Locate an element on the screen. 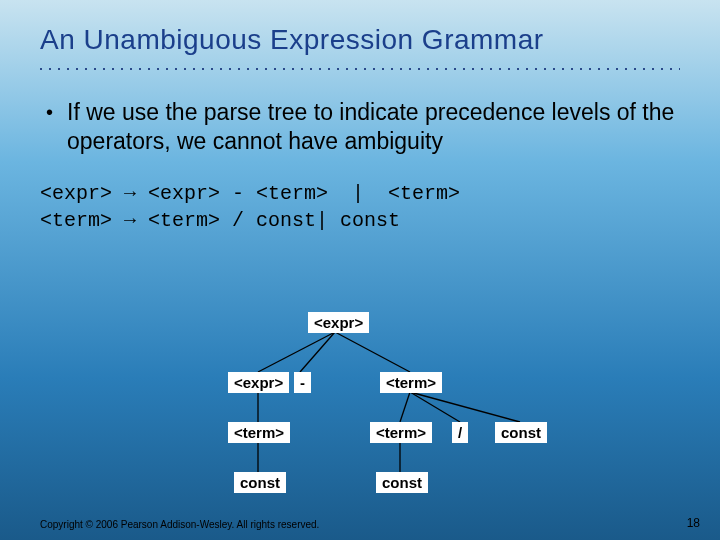  tree-node-expr-root: <expr> is located at coordinates (338, 322).